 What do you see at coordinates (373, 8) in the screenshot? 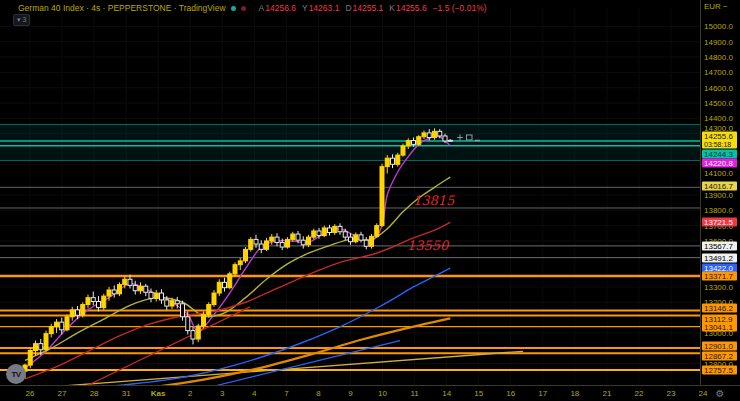
I see `ohlc-readout: A14256.6 Y14263.1 D14255.1 K14255.6 −1.5…` at bounding box center [373, 8].